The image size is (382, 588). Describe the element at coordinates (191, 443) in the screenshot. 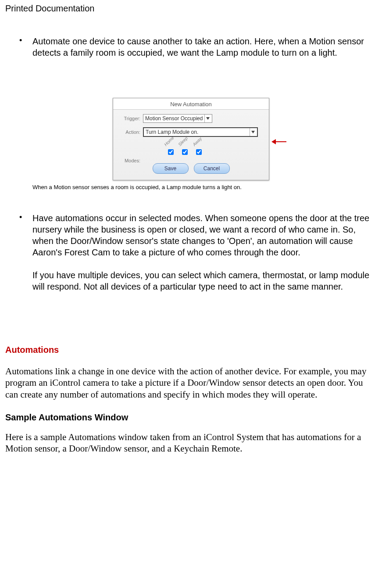

I see `sample-window-body-text: Here is a sample Automations window take…` at that location.